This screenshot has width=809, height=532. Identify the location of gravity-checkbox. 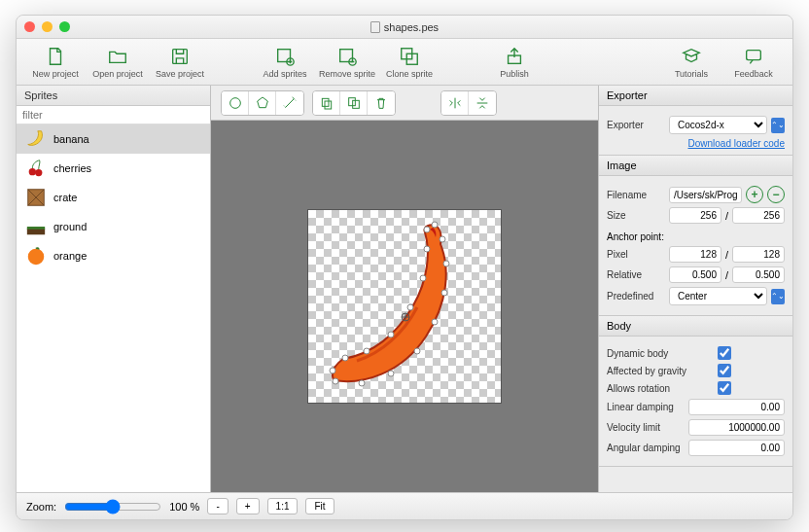
(724, 371).